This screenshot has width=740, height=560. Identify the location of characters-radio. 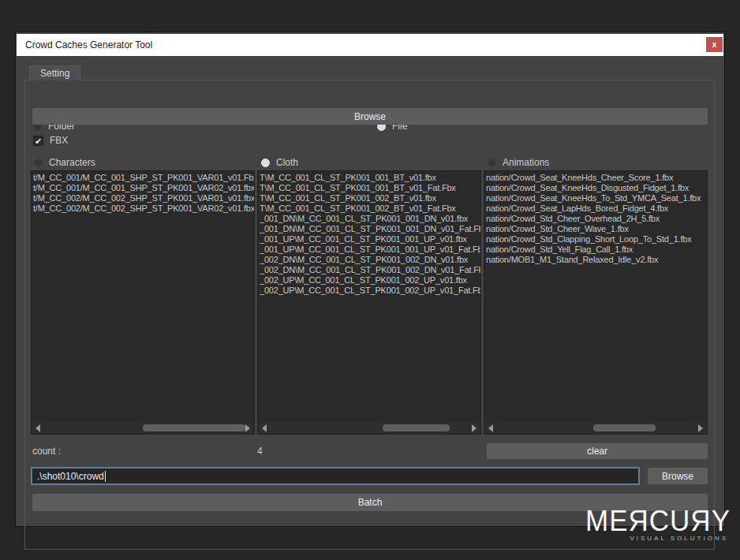
(38, 162).